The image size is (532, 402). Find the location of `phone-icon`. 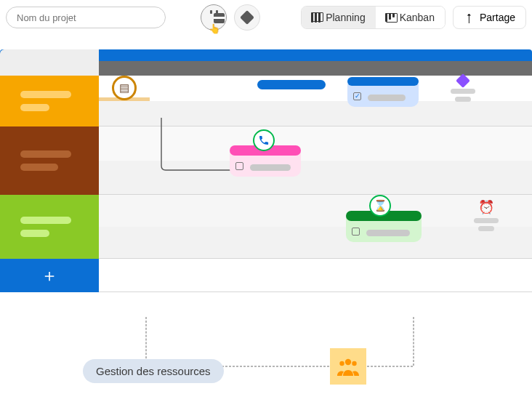

phone-icon is located at coordinates (264, 140).